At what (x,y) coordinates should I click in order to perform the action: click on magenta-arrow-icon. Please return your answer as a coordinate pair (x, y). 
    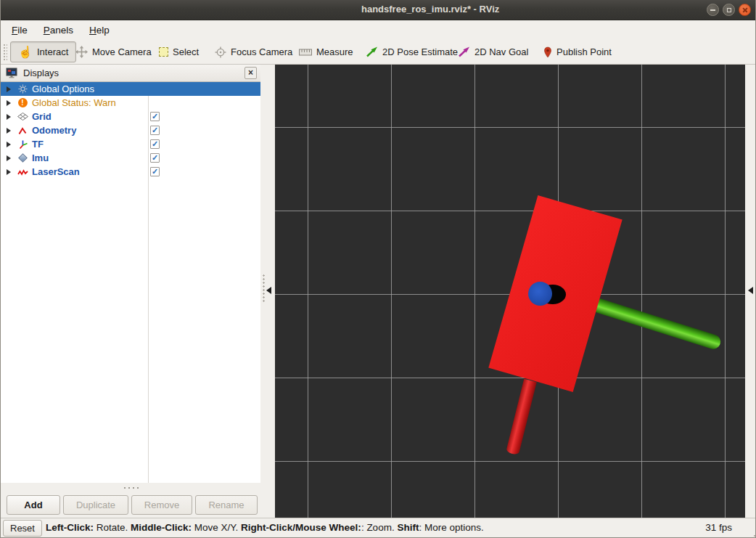
    Looking at the image, I should click on (464, 52).